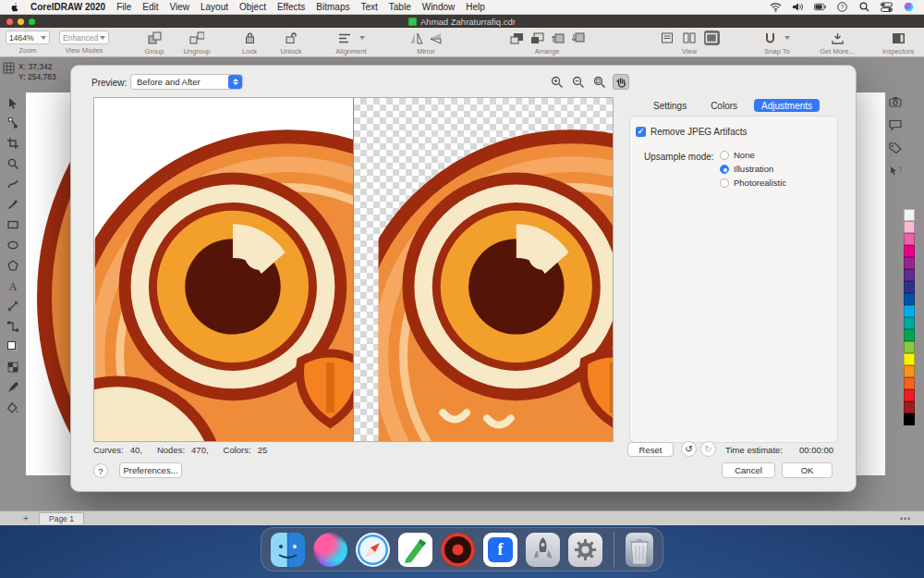 This screenshot has height=578, width=924. Describe the element at coordinates (898, 43) in the screenshot. I see `inspectors-button: Inspectors` at that location.